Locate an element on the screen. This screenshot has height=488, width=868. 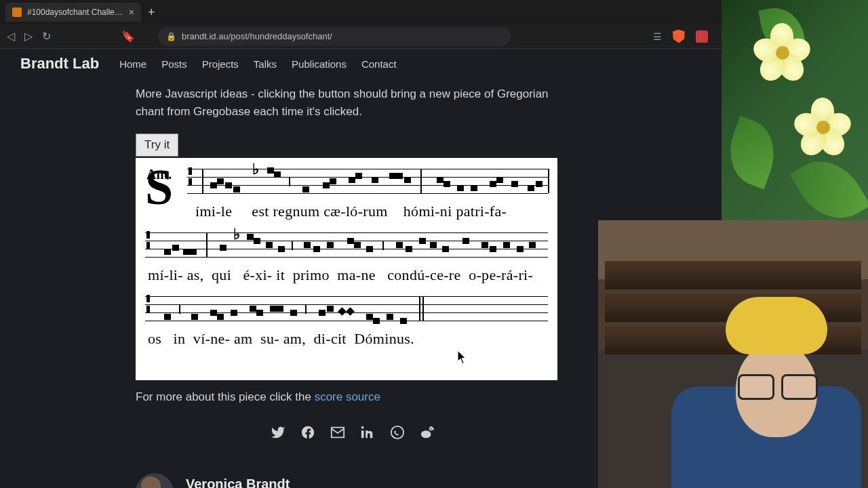
reload-button: ↻ is located at coordinates (46, 37).